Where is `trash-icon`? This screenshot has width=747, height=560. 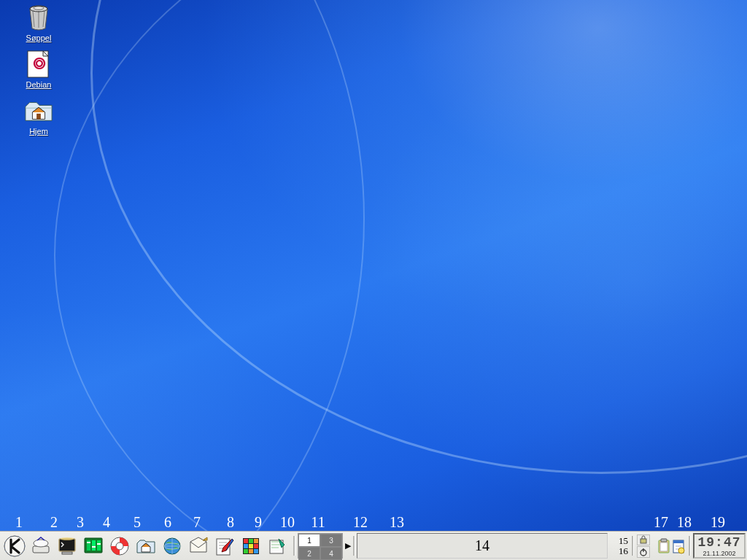 trash-icon is located at coordinates (39, 18).